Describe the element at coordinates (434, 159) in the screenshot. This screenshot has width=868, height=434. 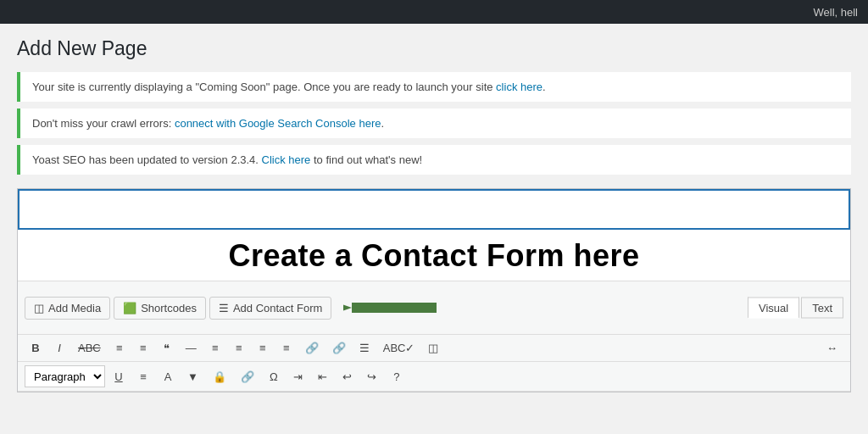
I see `notice-yoast: Yoast SEO has been updated to version 2.…` at that location.